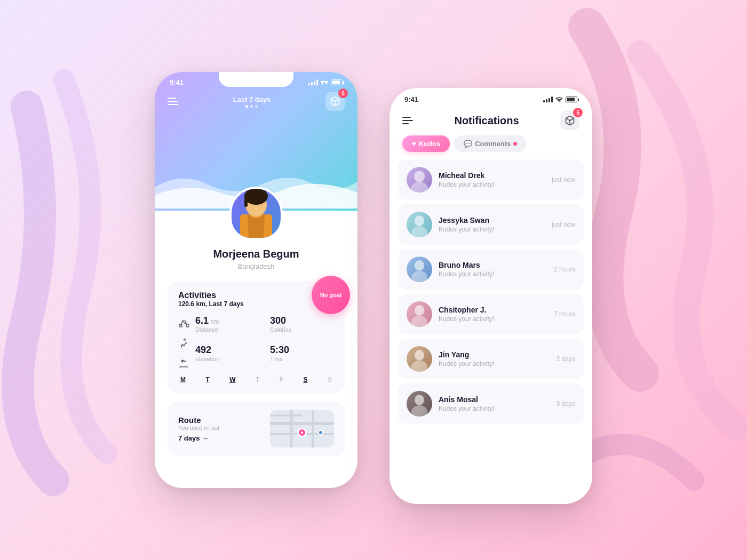  What do you see at coordinates (302, 429) in the screenshot?
I see `route-map` at bounding box center [302, 429].